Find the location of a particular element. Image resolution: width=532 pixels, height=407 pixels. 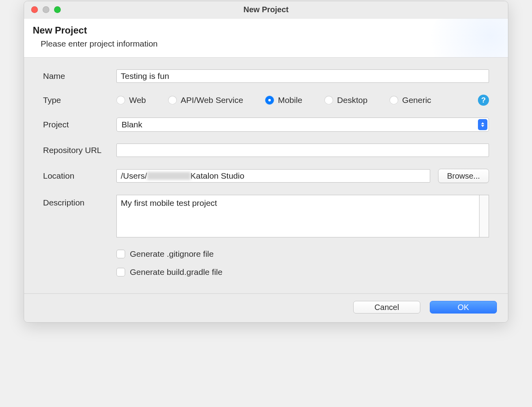

dialog-footer: Cancel OK is located at coordinates (266, 308).